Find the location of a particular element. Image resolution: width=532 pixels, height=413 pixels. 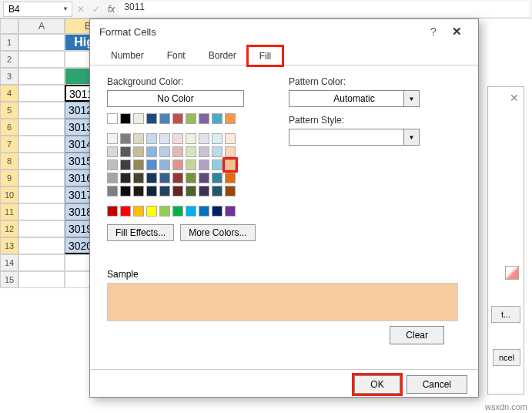

clear-button: Clear is located at coordinates (417, 335).